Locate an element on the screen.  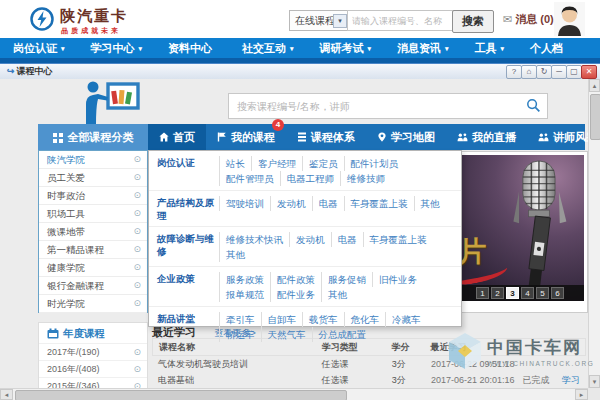
mega-link: 危化车 is located at coordinates (365, 320).